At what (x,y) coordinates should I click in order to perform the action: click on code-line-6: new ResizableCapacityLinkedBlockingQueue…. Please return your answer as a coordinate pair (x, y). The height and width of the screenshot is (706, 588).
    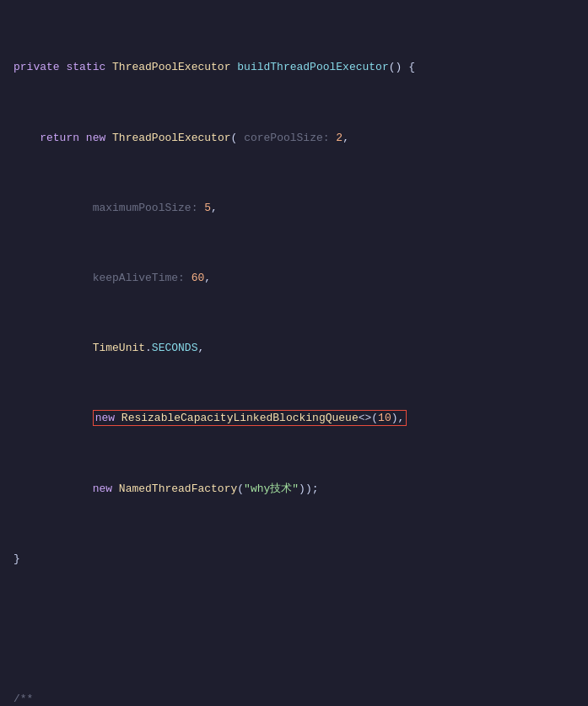
    Looking at the image, I should click on (294, 418).